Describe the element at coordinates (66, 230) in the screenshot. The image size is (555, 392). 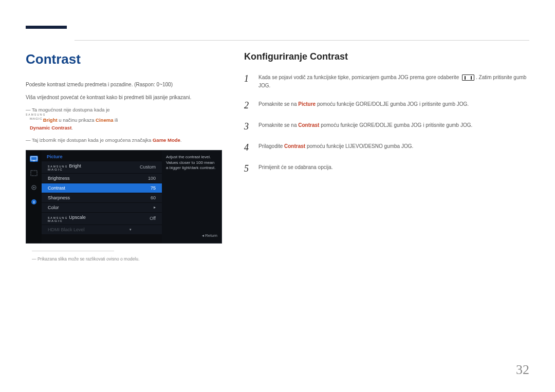
I see `osd-hdmi-label: HDMI Black Level` at that location.